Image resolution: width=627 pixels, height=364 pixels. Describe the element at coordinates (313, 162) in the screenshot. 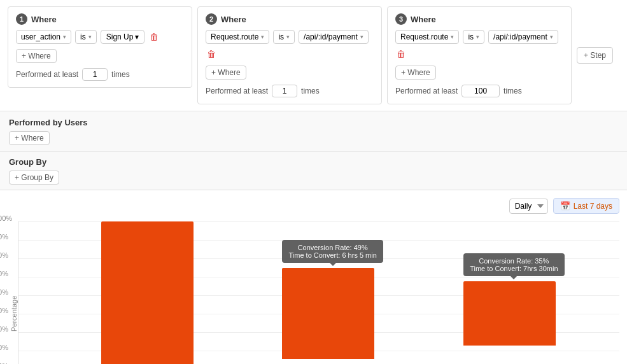

I see `group-by-label: Group By` at that location.